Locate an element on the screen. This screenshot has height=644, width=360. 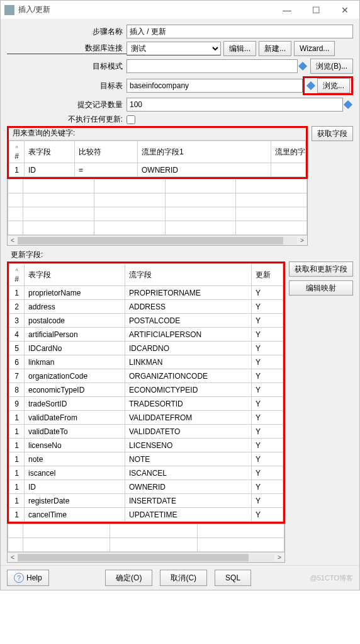
maximize-button: ☐ is located at coordinates (316, 10).